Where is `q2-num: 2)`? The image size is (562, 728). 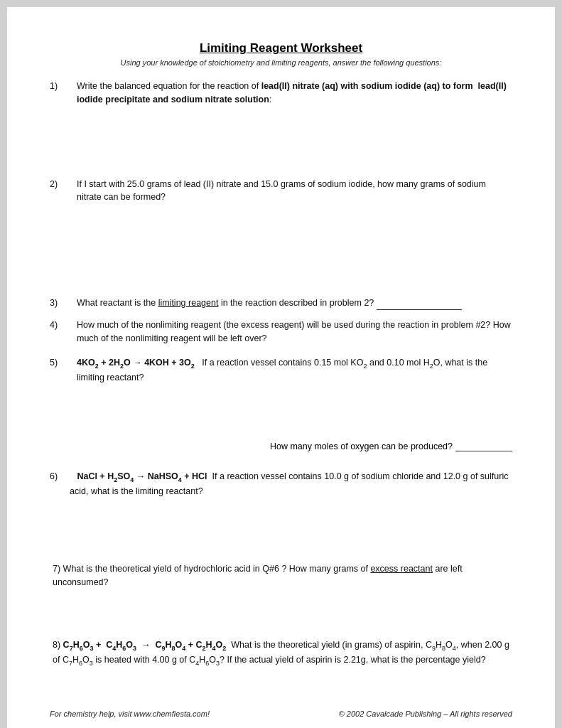 q2-num: 2) is located at coordinates (63, 191).